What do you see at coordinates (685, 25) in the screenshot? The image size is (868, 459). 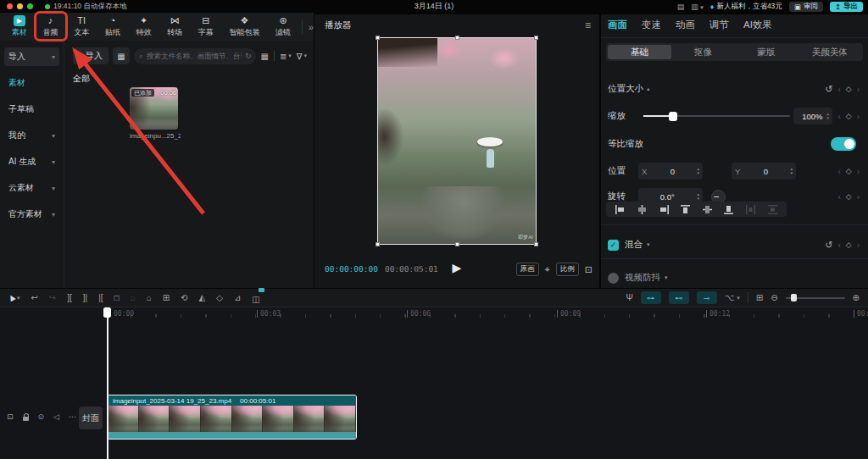 I see `tab-animation: 动画` at bounding box center [685, 25].